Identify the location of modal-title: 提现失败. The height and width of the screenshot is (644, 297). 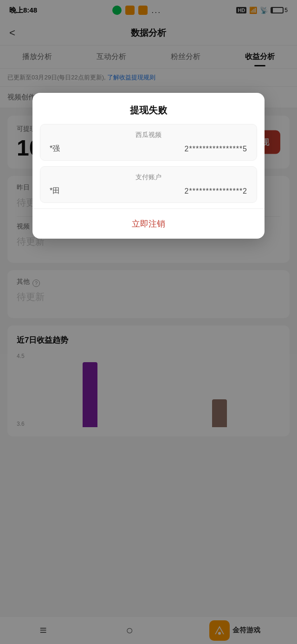
(148, 109).